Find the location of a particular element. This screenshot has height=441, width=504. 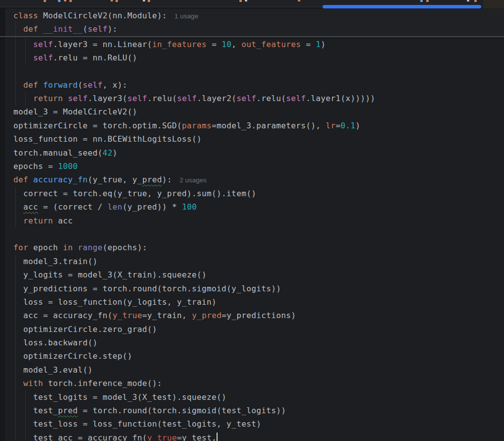

code-token: epoch is located at coordinates (46, 248).